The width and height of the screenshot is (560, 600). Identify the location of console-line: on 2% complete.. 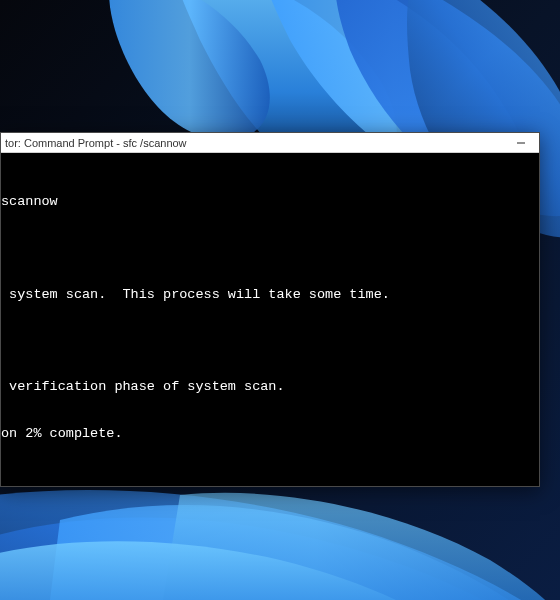
(270, 434).